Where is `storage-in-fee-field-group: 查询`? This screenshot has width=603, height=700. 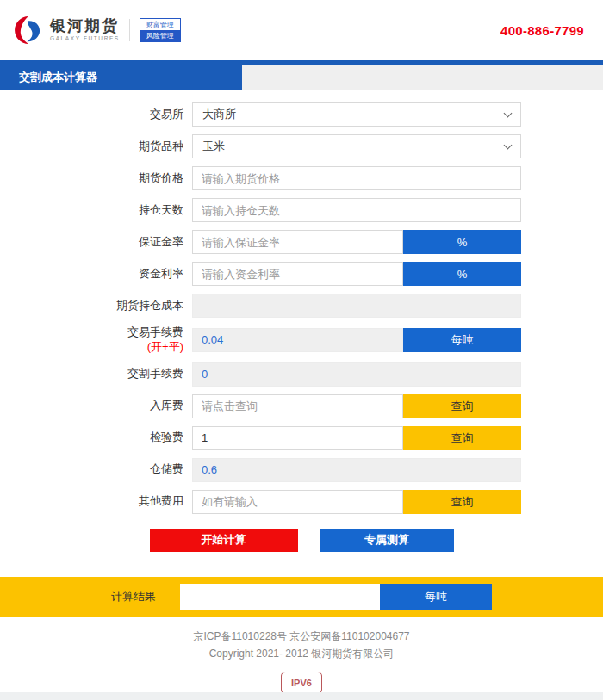
storage-in-fee-field-group: 查询 is located at coordinates (357, 406).